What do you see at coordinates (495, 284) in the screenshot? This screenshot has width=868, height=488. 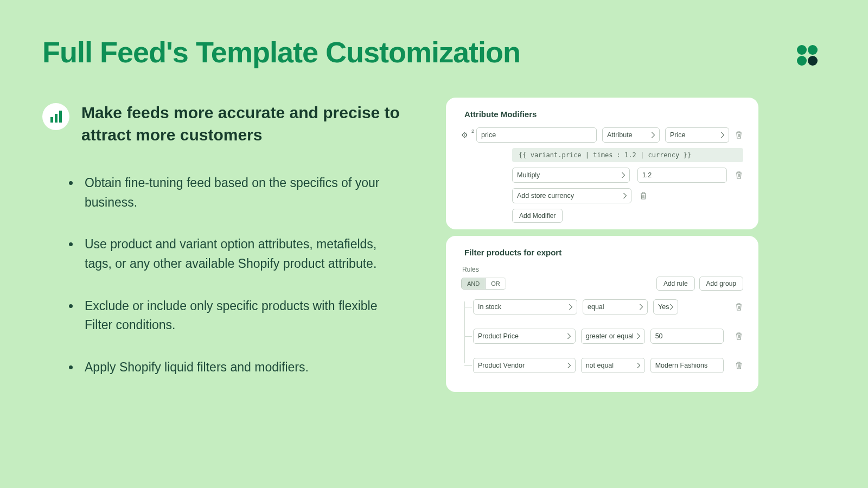 I see `logic-or: OR` at bounding box center [495, 284].